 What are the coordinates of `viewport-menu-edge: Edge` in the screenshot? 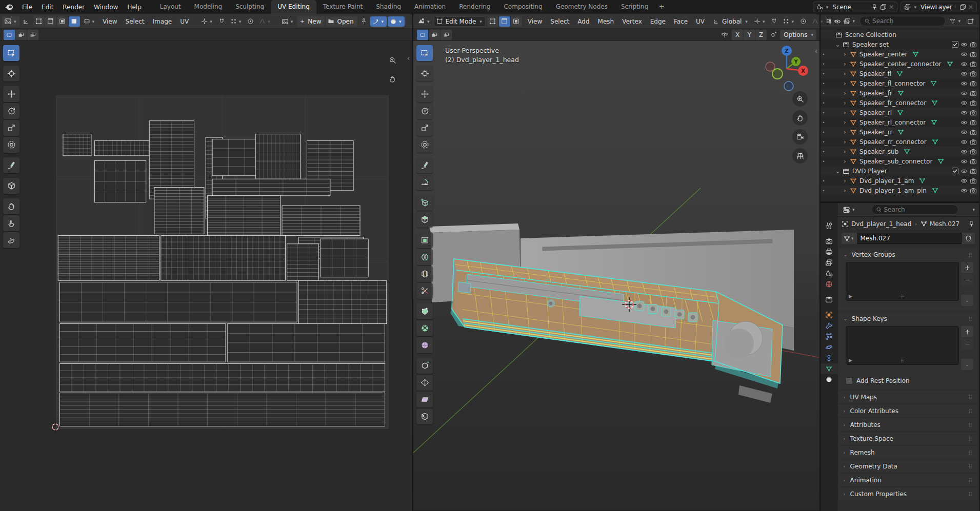 It's located at (658, 22).